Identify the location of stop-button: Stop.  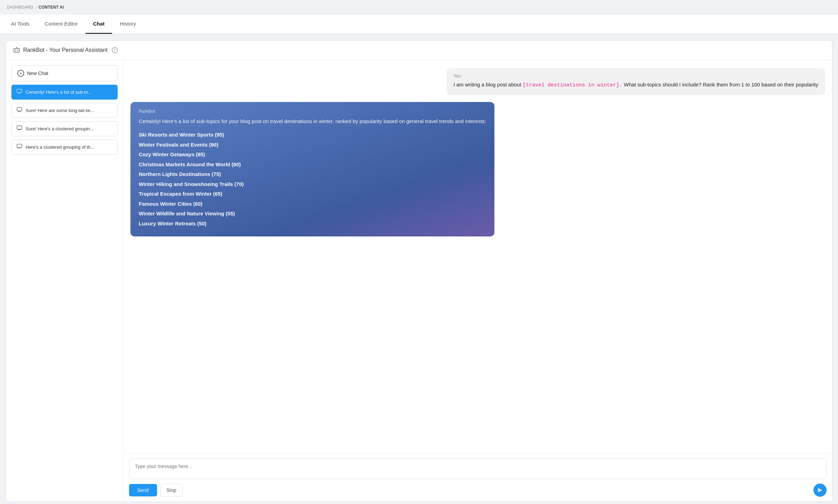
(172, 490).